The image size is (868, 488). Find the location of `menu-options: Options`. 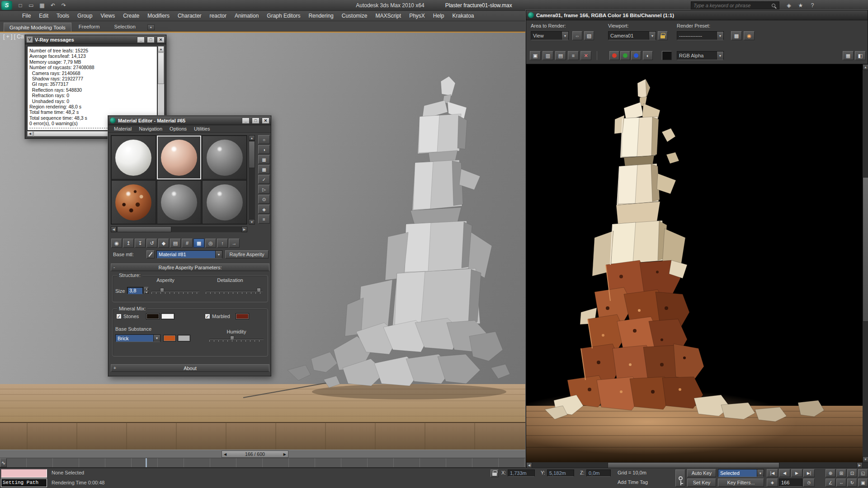

menu-options: Options is located at coordinates (178, 129).